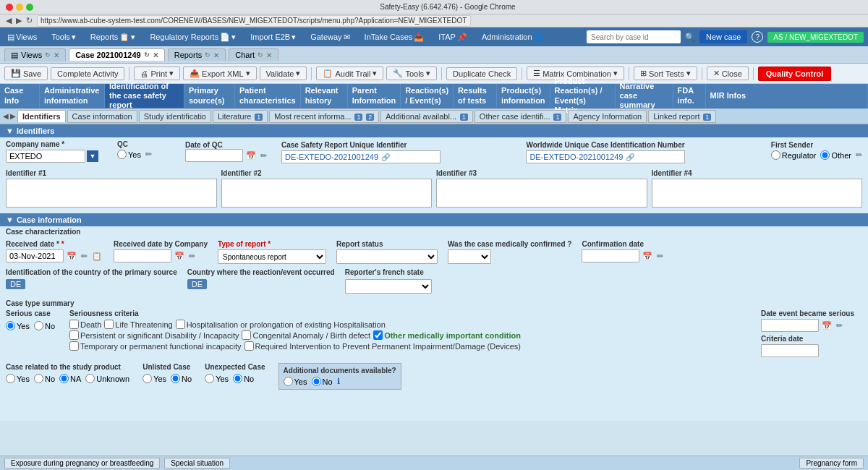 This screenshot has height=470, width=868. What do you see at coordinates (142, 256) in the screenshot?
I see `received-company-input` at bounding box center [142, 256].